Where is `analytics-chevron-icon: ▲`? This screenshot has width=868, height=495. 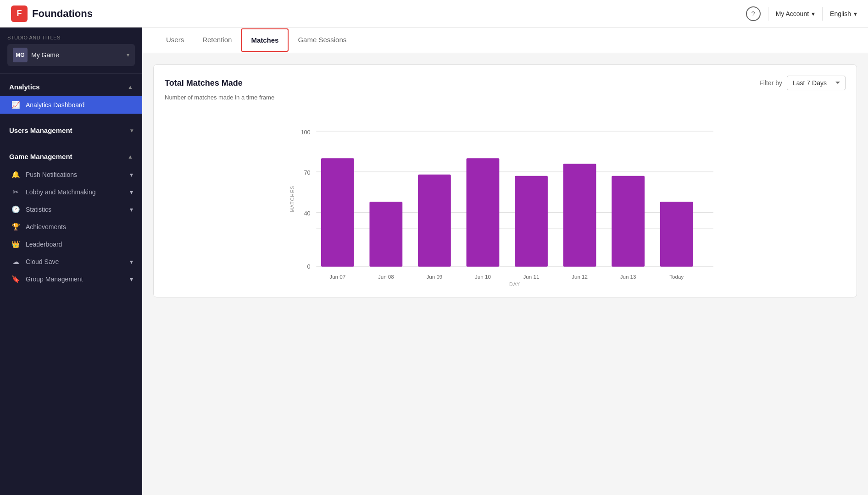 analytics-chevron-icon: ▲ is located at coordinates (130, 87).